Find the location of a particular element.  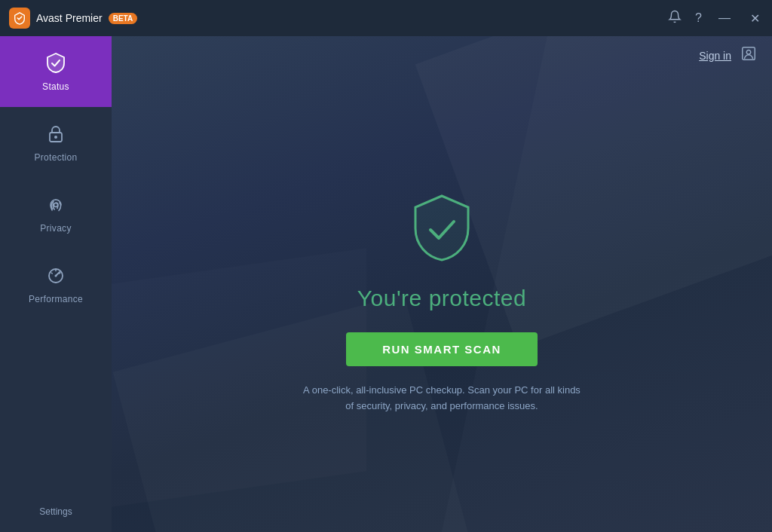

sidebar-item-performance: Performance is located at coordinates (56, 284).